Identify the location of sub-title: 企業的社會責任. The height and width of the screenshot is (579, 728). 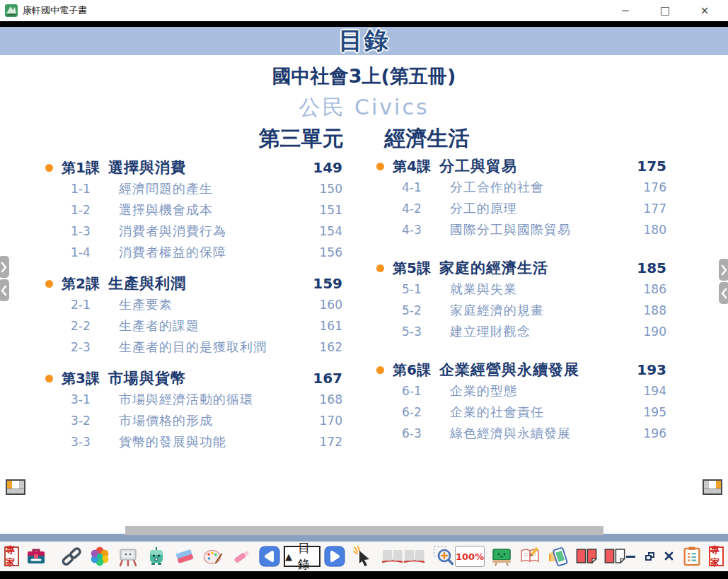
(490, 412).